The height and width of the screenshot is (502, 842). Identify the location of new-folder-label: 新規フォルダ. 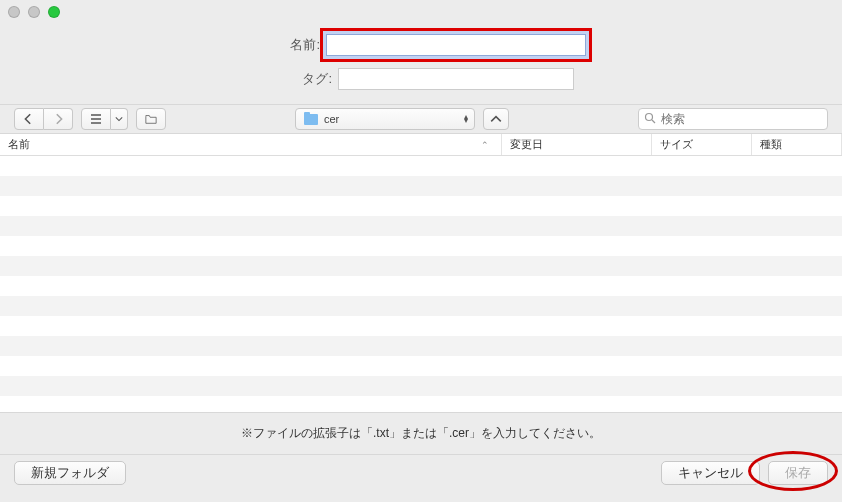
(70, 473).